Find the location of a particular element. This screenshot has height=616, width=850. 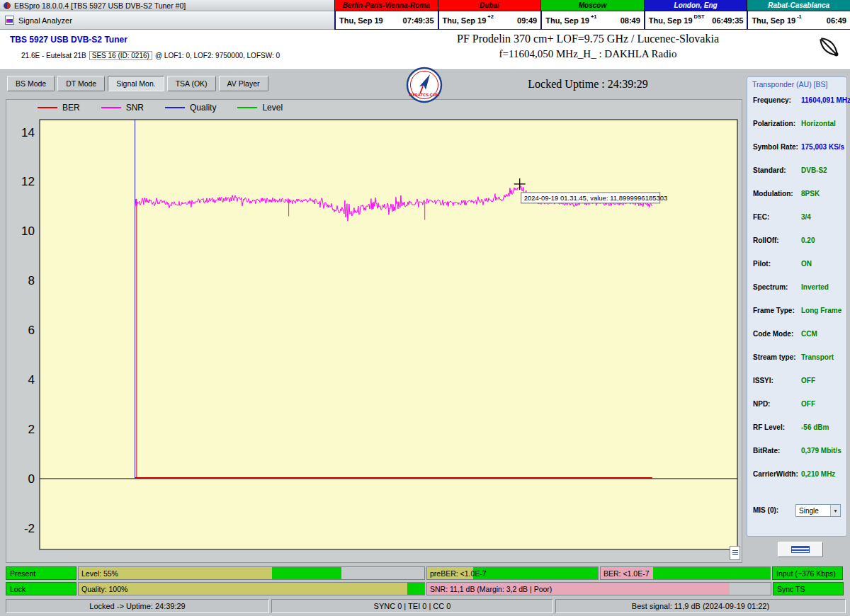

transponder-value: Horizontal is located at coordinates (819, 123).